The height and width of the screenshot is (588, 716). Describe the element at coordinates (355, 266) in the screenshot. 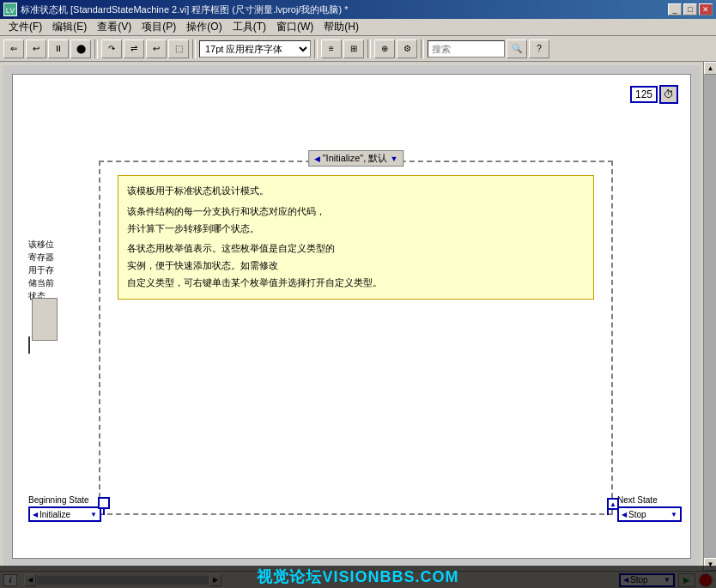

I see `note-line5: 实例，便于快速添加状态。如需修改` at that location.